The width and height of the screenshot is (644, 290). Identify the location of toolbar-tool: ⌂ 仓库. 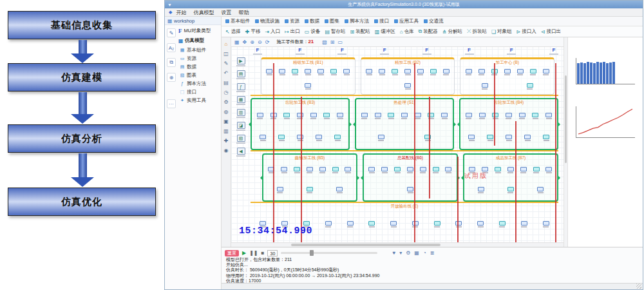
(407, 32).